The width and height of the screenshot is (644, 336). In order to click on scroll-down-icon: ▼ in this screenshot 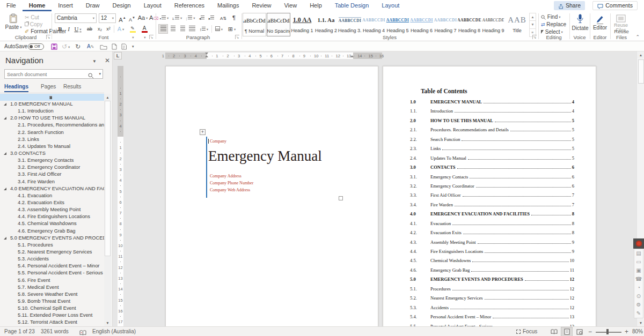, I will do `click(107, 323)`.